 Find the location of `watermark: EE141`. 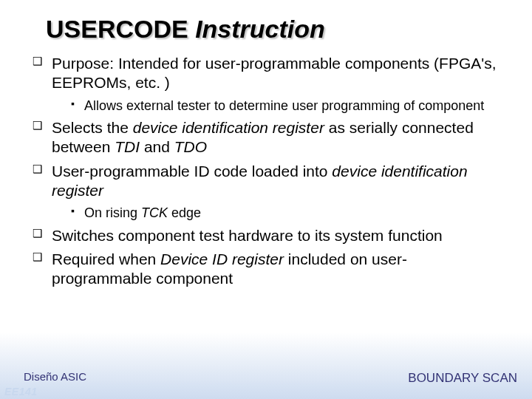

watermark: EE141 is located at coordinates (21, 392).